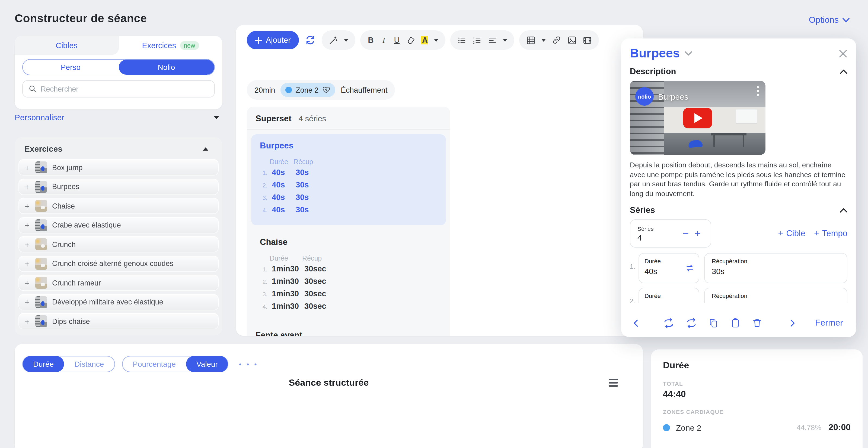 This screenshot has height=448, width=868. What do you see at coordinates (796, 234) in the screenshot?
I see `add-cible-button: Cible` at bounding box center [796, 234].